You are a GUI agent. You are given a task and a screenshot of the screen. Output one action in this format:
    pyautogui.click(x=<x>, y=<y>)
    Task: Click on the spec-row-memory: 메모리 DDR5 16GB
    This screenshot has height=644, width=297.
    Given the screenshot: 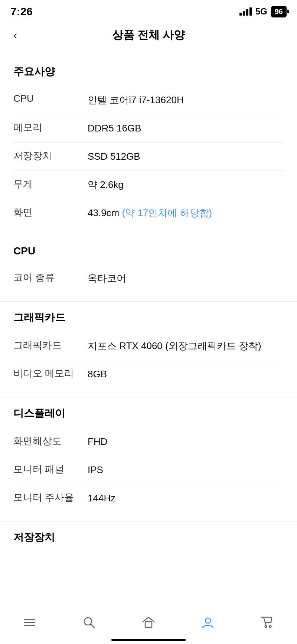 What is the action you would take?
    pyautogui.click(x=148, y=129)
    